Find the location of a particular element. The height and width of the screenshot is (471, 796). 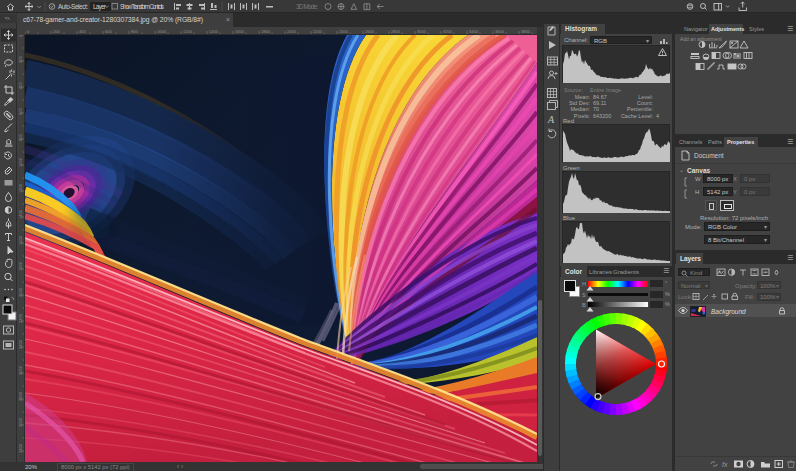

svg-text: Auto-Select: is located at coordinates (73, 6).